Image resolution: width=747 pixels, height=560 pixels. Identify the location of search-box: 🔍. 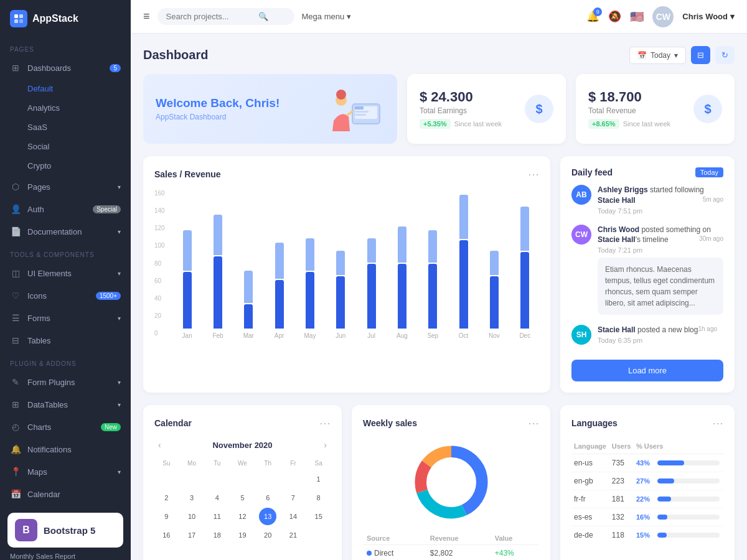
(226, 16).